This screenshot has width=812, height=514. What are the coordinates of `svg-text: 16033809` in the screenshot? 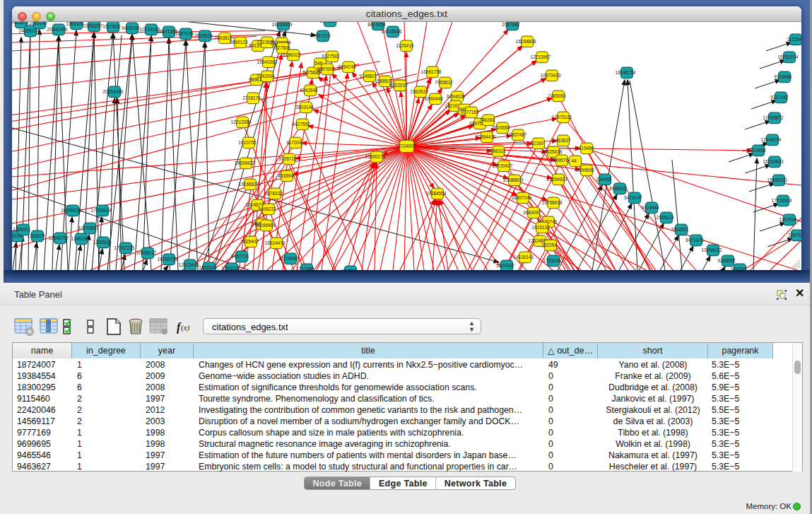 It's located at (283, 24).